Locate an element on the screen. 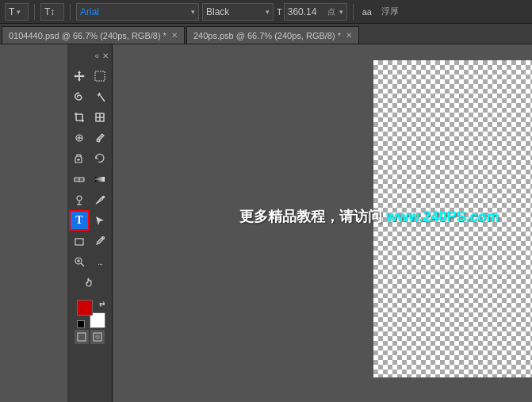 Image resolution: width=532 pixels, height=402 pixels. font-name-value: Arial is located at coordinates (135, 12).